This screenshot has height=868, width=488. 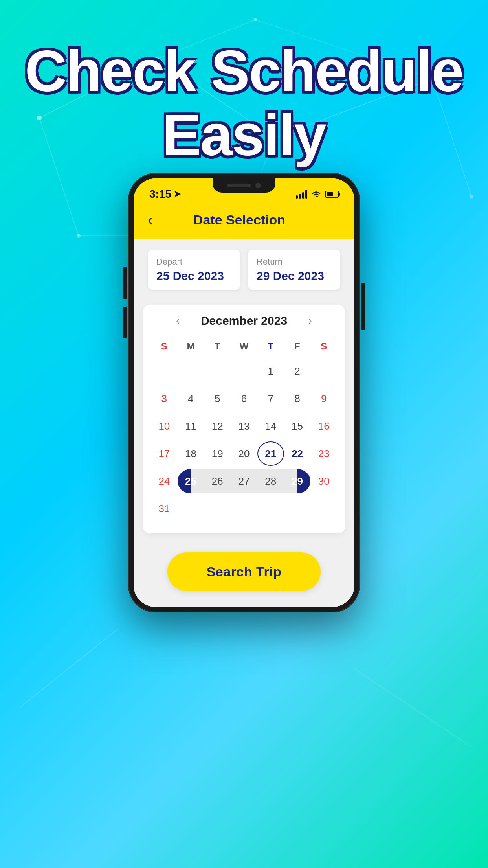 I want to click on cal-day-25-start: 25, so click(x=191, y=481).